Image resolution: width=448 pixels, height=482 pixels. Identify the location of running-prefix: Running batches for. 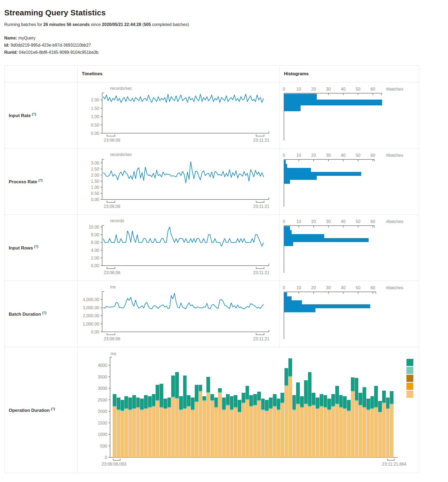
(24, 24).